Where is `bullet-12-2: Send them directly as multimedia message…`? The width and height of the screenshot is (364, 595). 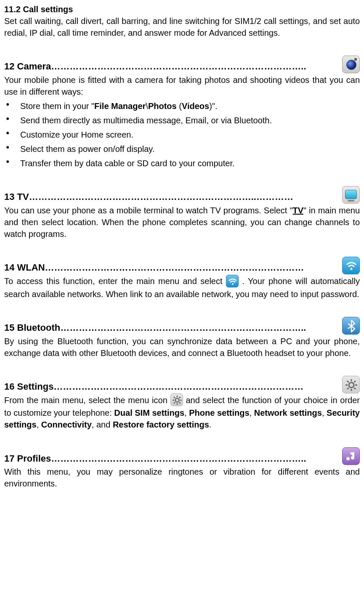
bullet-12-2: Send them directly as multimedia message… is located at coordinates (182, 120).